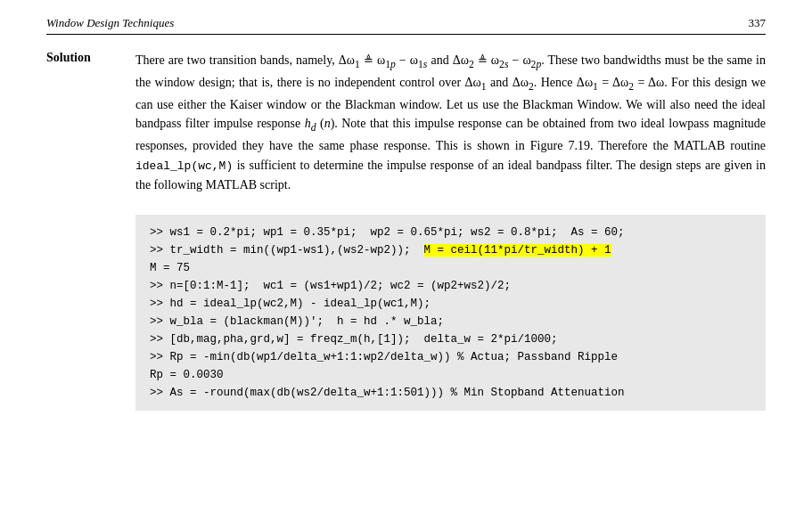  What do you see at coordinates (451, 339) in the screenshot?
I see `code-line-7: >> [db,mag,pha,grd,w] = freqz_m(h,[1]); …` at bounding box center [451, 339].